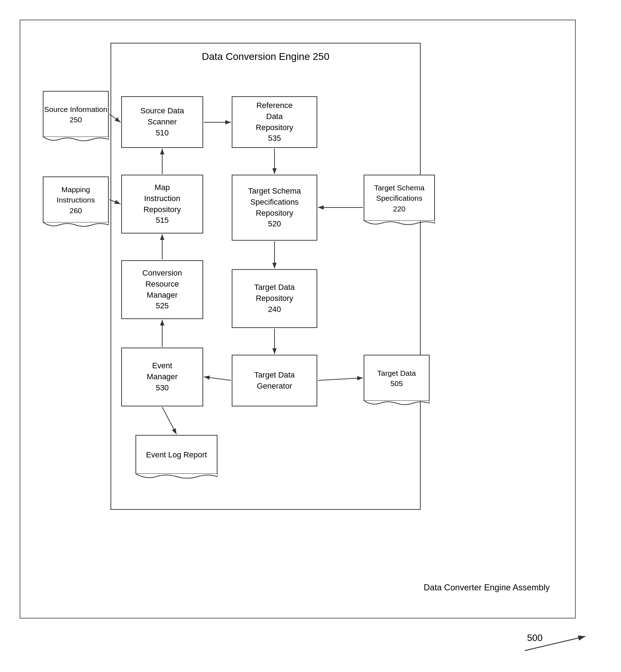 The width and height of the screenshot is (621, 672). What do you see at coordinates (487, 588) in the screenshot?
I see `assembly-label: Data Converter Engine Assembly` at bounding box center [487, 588].